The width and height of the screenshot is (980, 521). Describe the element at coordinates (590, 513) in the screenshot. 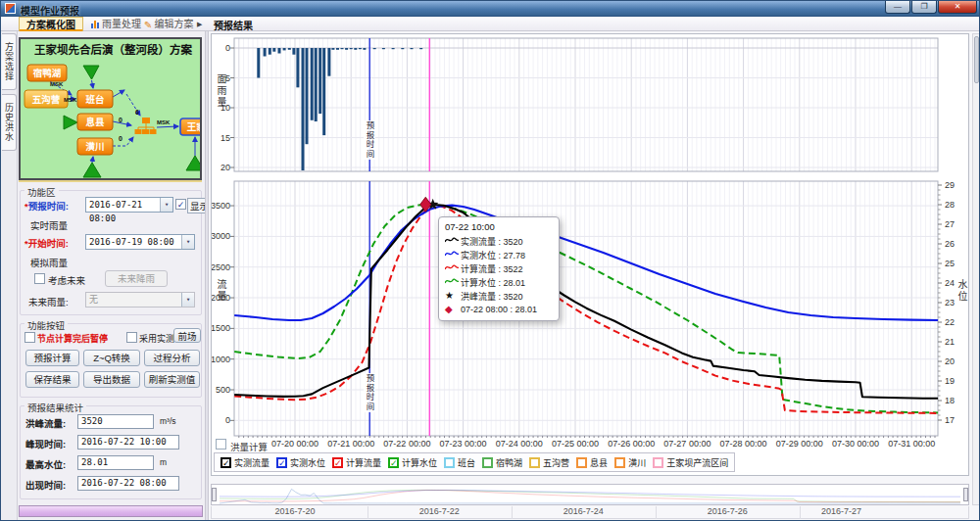

I see `navigator-labels: 2016-7-202016-7-222016-7-242016-7-262016…` at that location.